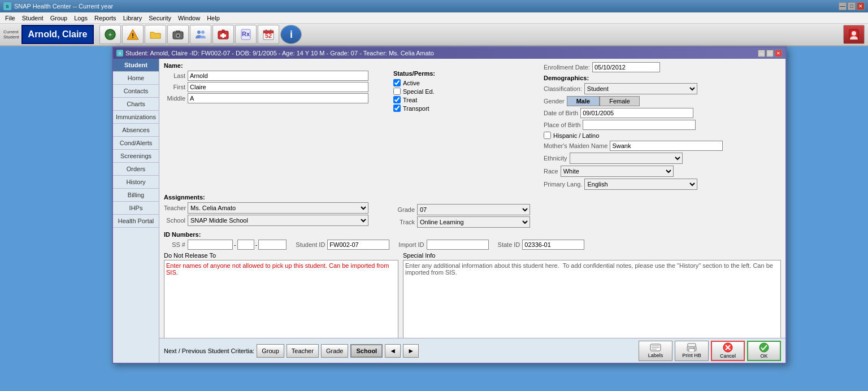 The width and height of the screenshot is (868, 391). Describe the element at coordinates (133, 34) in the screenshot. I see `warning-toolbar-btn: !` at that location.